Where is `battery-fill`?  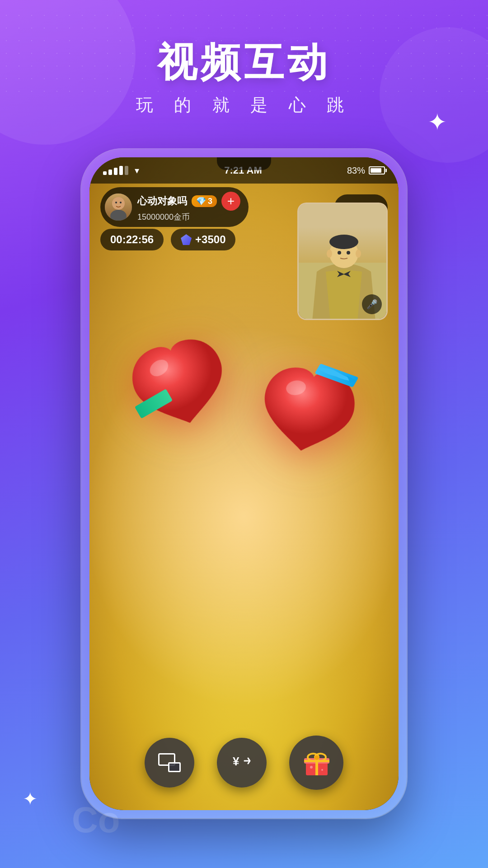
battery-fill is located at coordinates (376, 170).